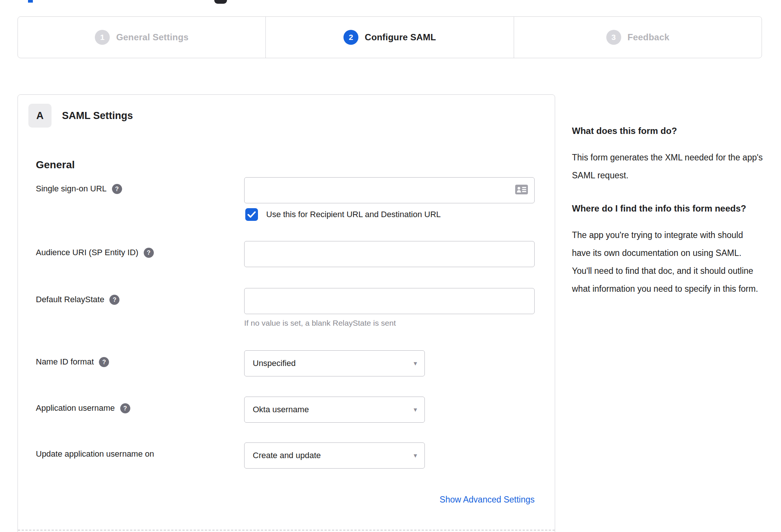 This screenshot has height=532, width=781. What do you see at coordinates (285, 190) in the screenshot?
I see `sso-url-row: Single sign-on URL ?` at bounding box center [285, 190].